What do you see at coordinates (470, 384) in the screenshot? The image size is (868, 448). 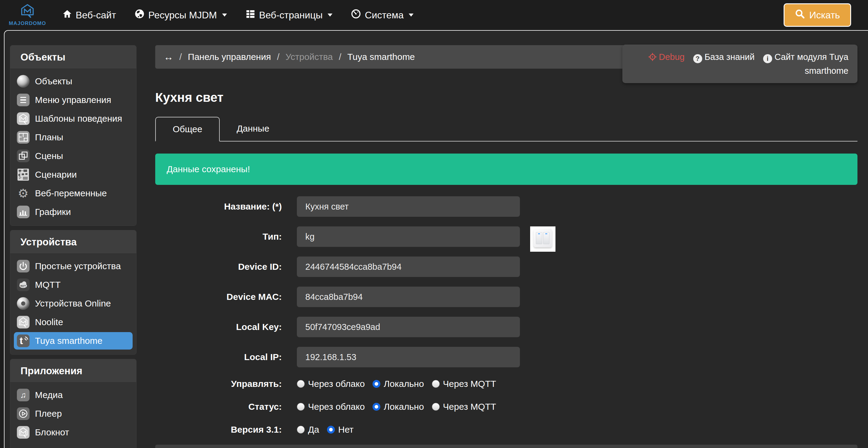 I see `radio-label: Через MQTT` at bounding box center [470, 384].